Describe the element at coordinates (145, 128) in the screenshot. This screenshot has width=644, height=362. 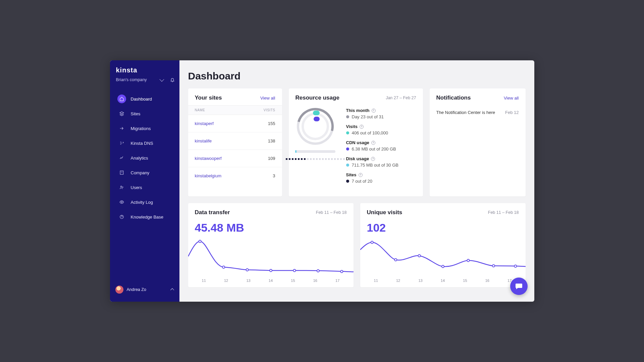
I see `sidebar-item-migrations: Migrations` at that location.